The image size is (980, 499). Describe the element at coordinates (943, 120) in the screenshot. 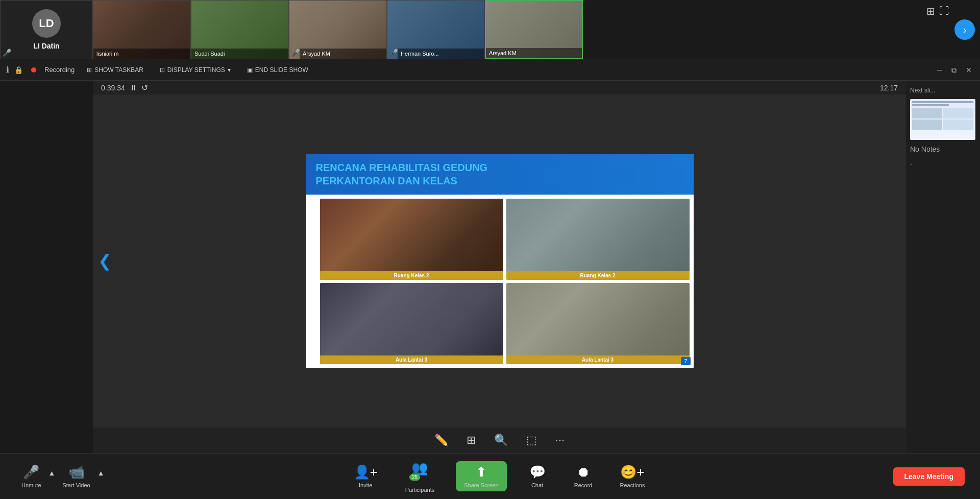

I see `next-slide-thumbnail` at that location.